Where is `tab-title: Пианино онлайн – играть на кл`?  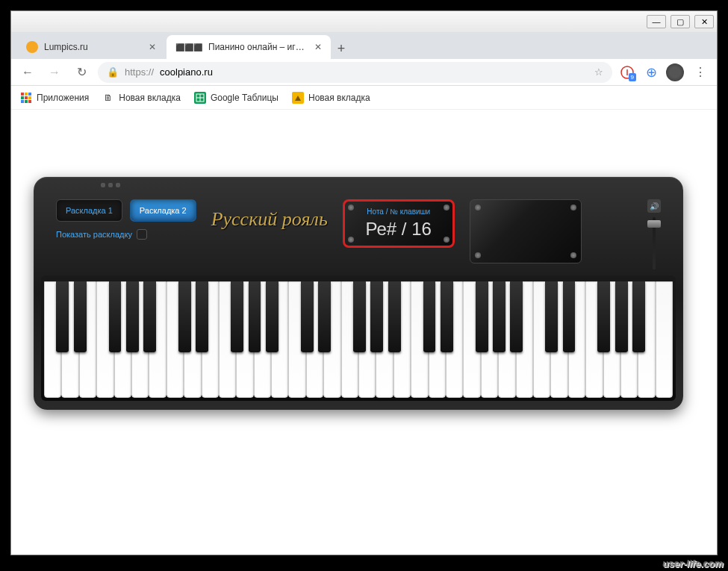 tab-title: Пианино онлайн – играть на кл is located at coordinates (258, 47).